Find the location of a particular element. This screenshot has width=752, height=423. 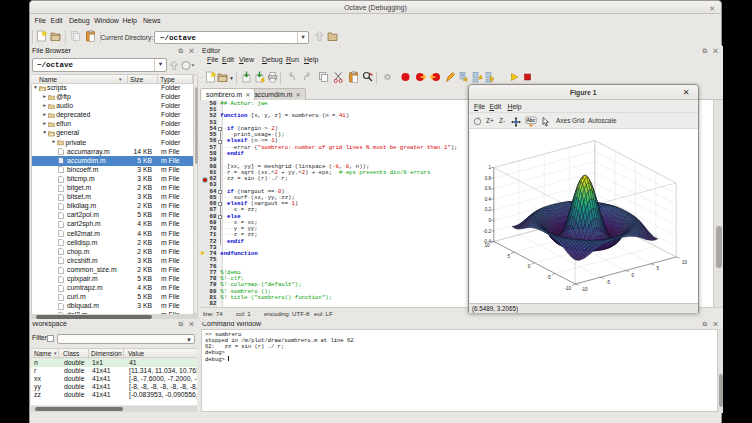

svg-text: 0.4 is located at coordinates (488, 200).